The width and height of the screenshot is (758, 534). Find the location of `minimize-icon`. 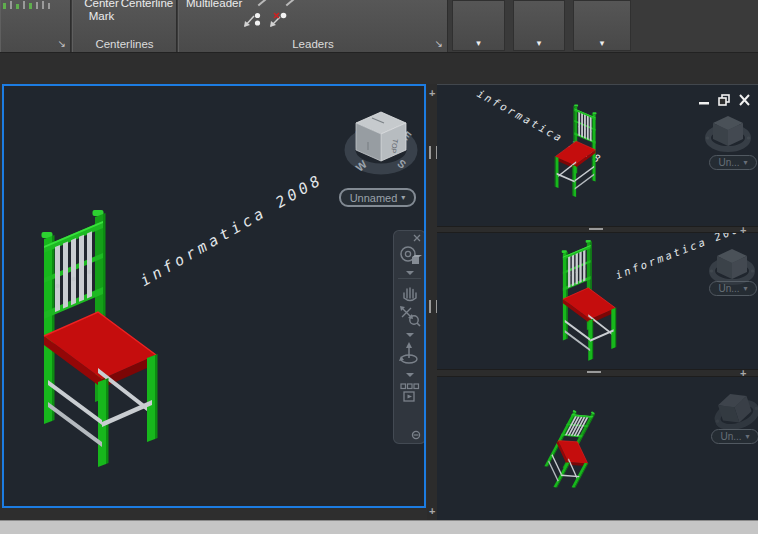

minimize-icon is located at coordinates (704, 100).